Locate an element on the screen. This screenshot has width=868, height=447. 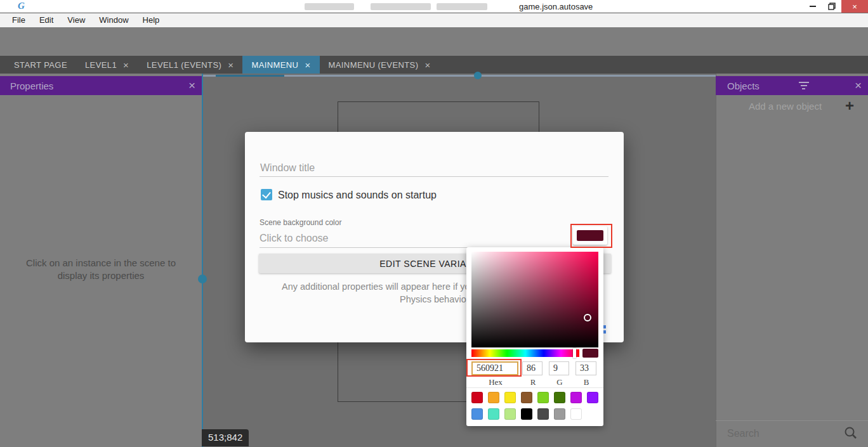
g-label: G is located at coordinates (560, 382).